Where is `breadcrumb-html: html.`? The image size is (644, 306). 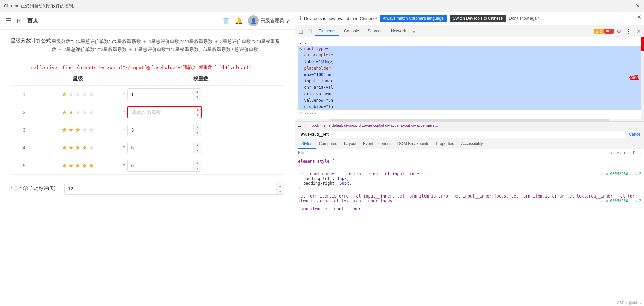 breadcrumb-html: html. is located at coordinates (306, 125).